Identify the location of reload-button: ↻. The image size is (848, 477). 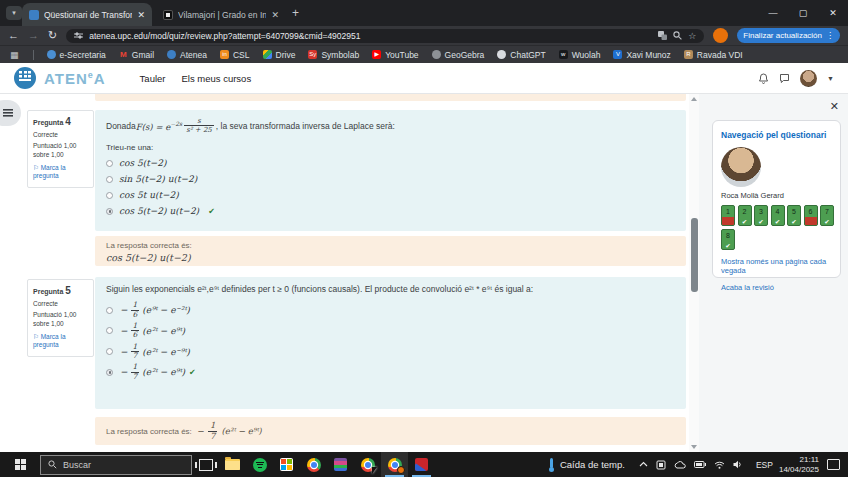
(52, 36).